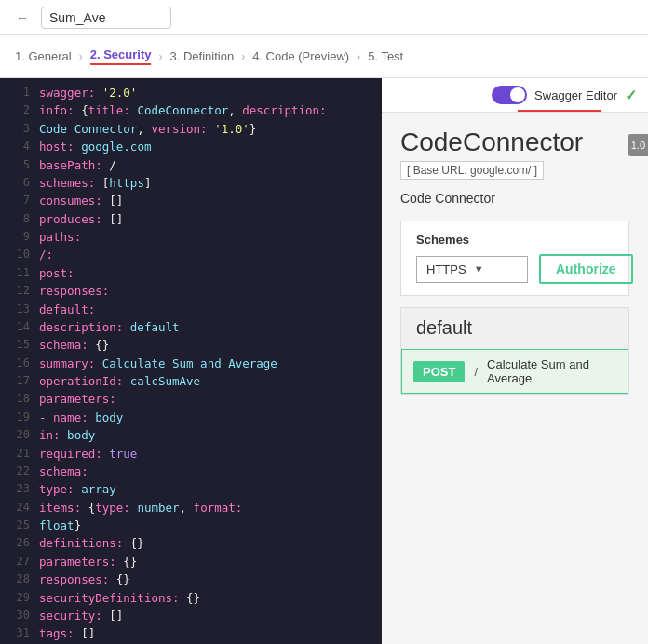  Describe the element at coordinates (191, 597) in the screenshot. I see `code-line-29: 29 securityDefinitions: {}` at that location.